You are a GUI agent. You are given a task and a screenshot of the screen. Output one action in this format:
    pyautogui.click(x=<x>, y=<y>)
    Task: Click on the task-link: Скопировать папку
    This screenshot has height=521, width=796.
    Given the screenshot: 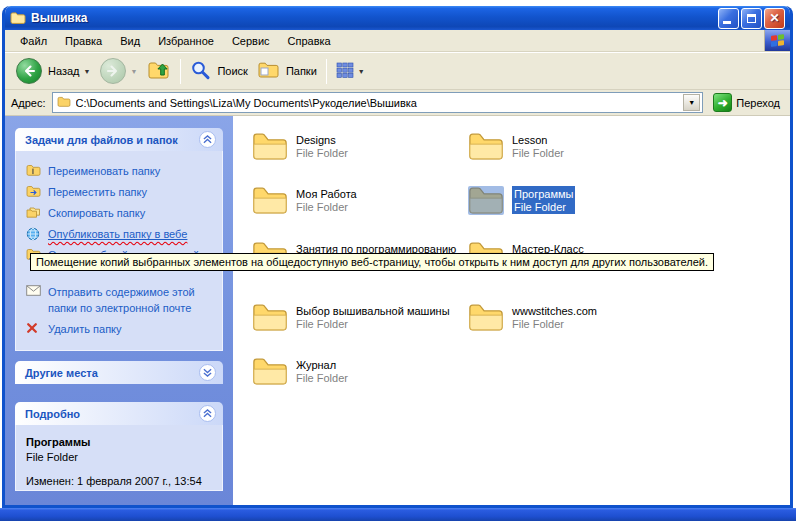 What is the action you would take?
    pyautogui.click(x=96, y=213)
    